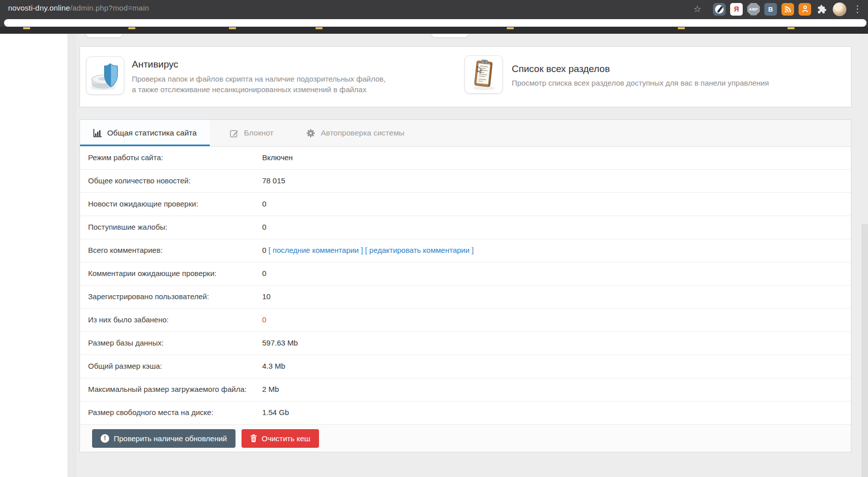  I want to click on exclamation-circle-icon: !, so click(105, 438).